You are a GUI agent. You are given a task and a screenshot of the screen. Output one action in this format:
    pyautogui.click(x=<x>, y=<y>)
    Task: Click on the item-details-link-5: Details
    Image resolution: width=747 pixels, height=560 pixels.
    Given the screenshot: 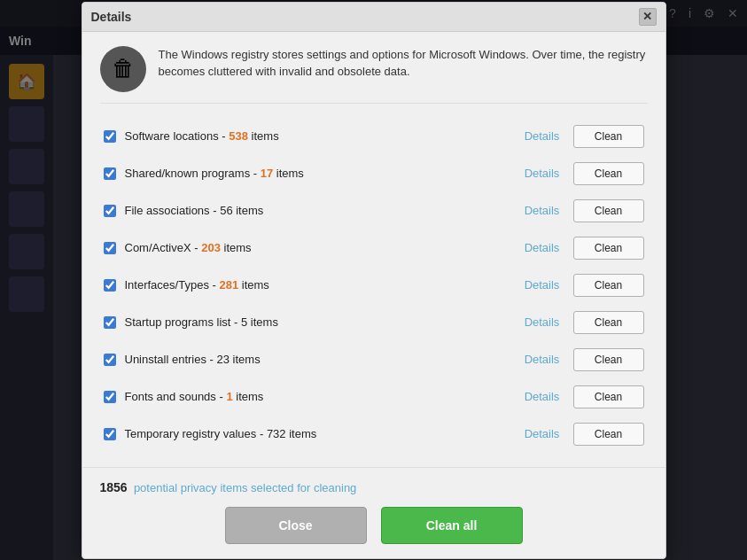 What is the action you would take?
    pyautogui.click(x=542, y=285)
    